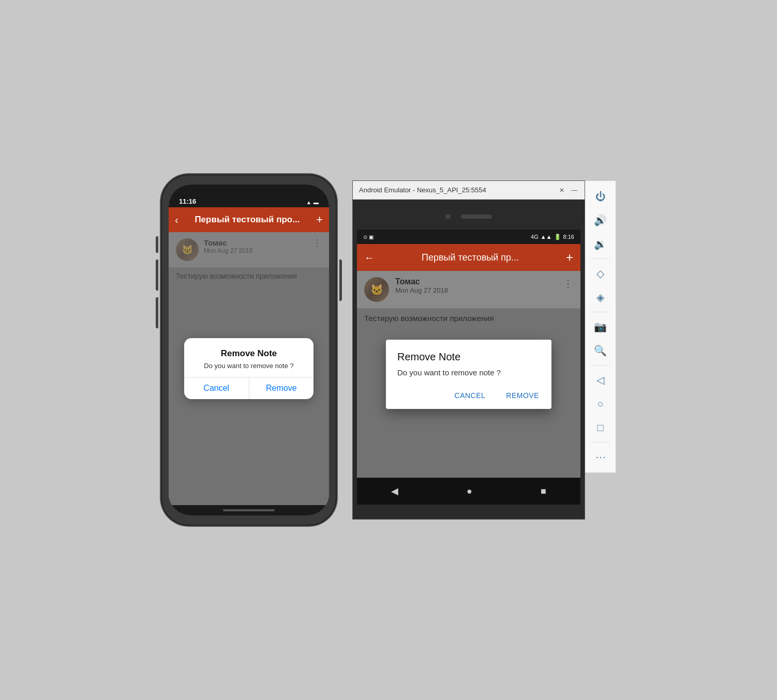 This screenshot has width=777, height=700. Describe the element at coordinates (601, 428) in the screenshot. I see `nav-square-icon: □` at that location.